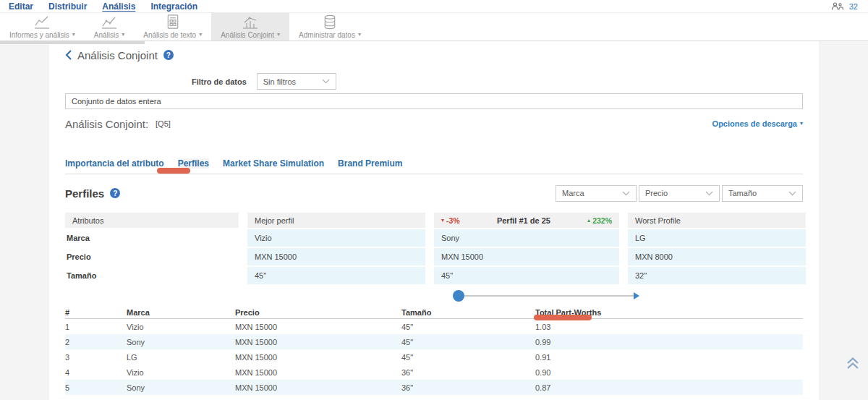 Image resolution: width=868 pixels, height=400 pixels. Describe the element at coordinates (717, 238) in the screenshot. I see `worst-profile-cell: LG` at that location.